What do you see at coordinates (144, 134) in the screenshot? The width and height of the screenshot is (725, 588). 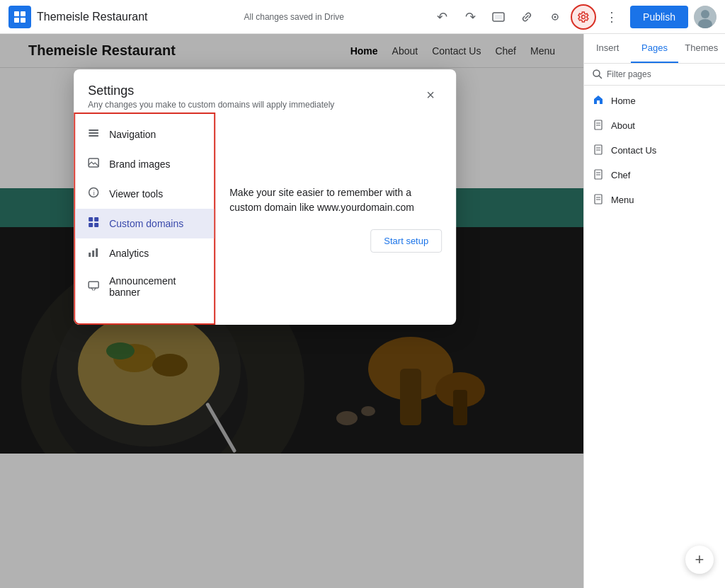 I see `settings-nav-navigation: Navigation` at bounding box center [144, 134].